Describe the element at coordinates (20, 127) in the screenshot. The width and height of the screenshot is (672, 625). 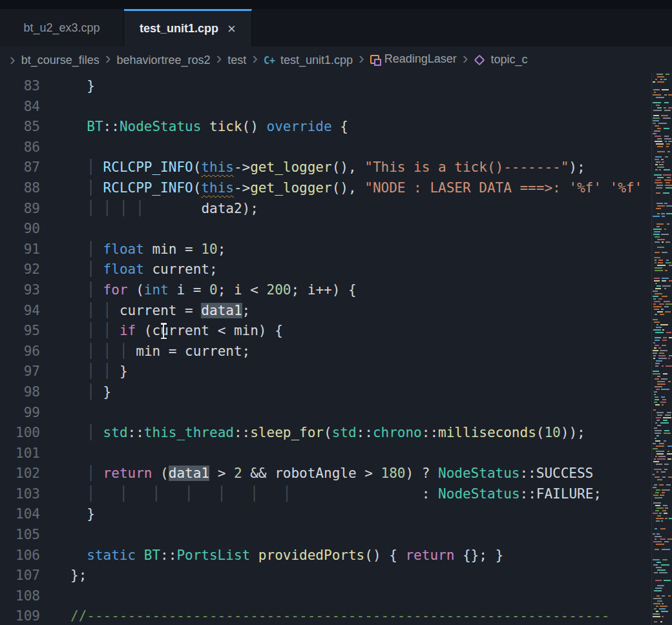
I see `line-number: 85` at that location.